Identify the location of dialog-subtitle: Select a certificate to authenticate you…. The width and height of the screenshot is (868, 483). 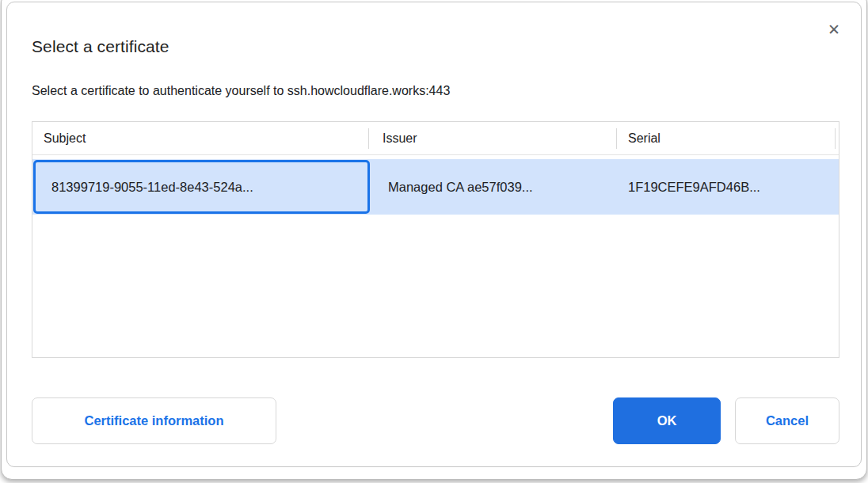
(241, 91).